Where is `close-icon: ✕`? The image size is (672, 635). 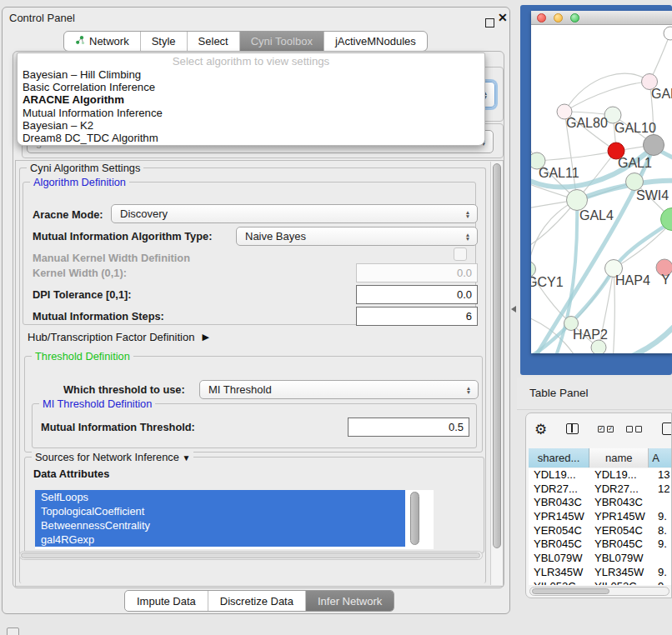
close-icon: ✕ is located at coordinates (503, 18).